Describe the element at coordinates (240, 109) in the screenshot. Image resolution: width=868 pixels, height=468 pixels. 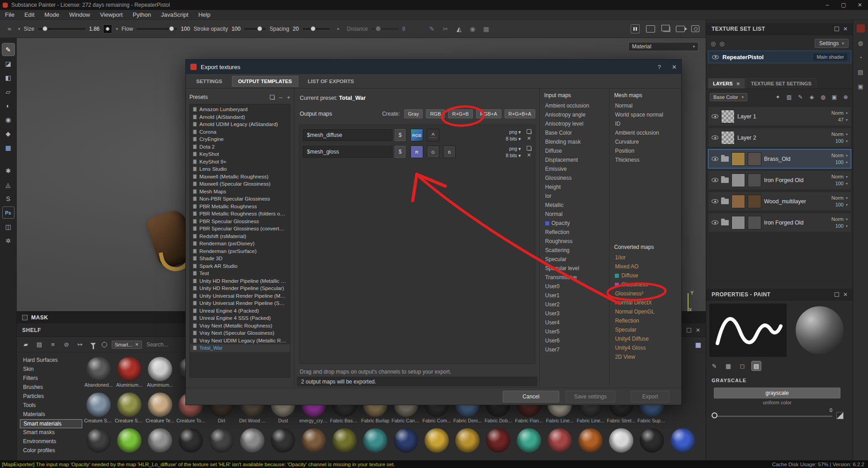
I see `preset-item: Amazon Lumberyard` at that location.